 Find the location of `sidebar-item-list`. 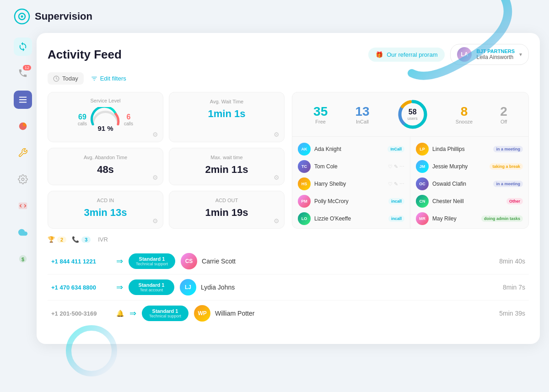

sidebar-item-list is located at coordinates (23, 100).